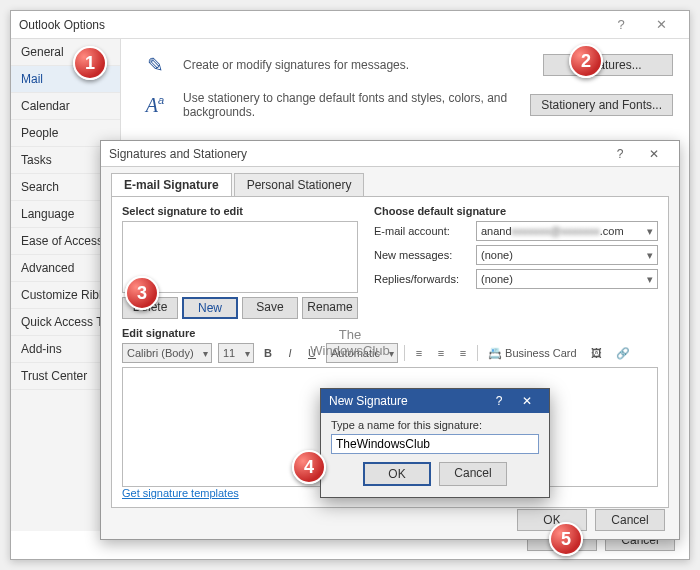  I want to click on new-signature-cancel-button: Cancel, so click(473, 474).